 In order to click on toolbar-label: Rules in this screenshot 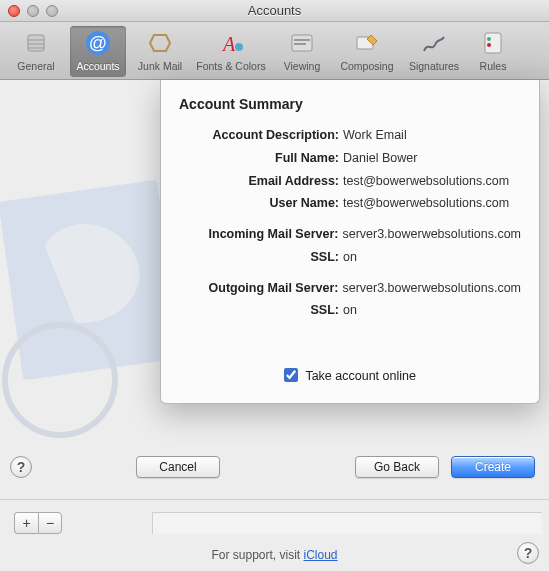, I will do `click(494, 66)`.